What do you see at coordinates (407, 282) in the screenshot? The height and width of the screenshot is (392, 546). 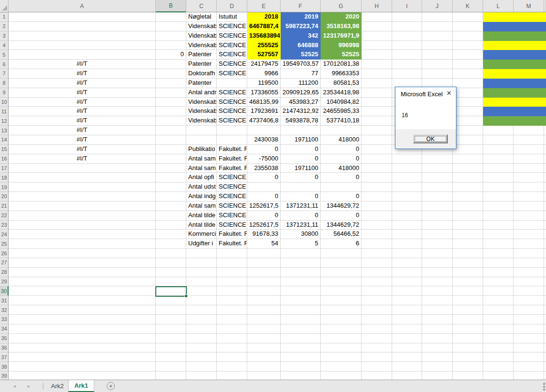 I see `cell-I29` at bounding box center [407, 282].